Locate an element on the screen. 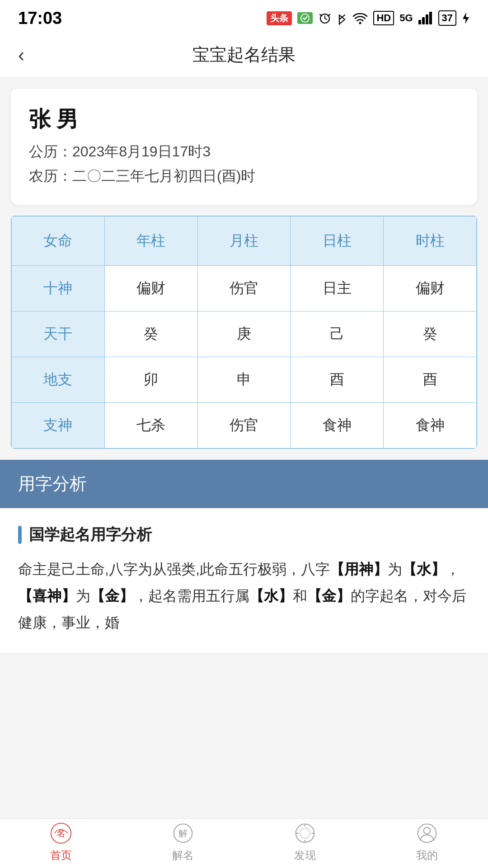 The height and width of the screenshot is (868, 488). cell-shishen-shi: 偏财 is located at coordinates (430, 288).